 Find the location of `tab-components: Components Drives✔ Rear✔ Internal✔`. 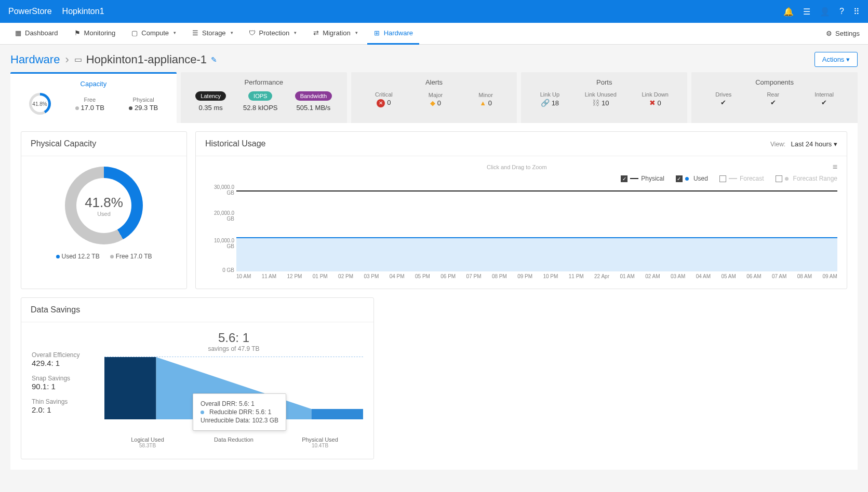

tab-components: Components Drives✔ Rear✔ Internal✔ is located at coordinates (774, 98).